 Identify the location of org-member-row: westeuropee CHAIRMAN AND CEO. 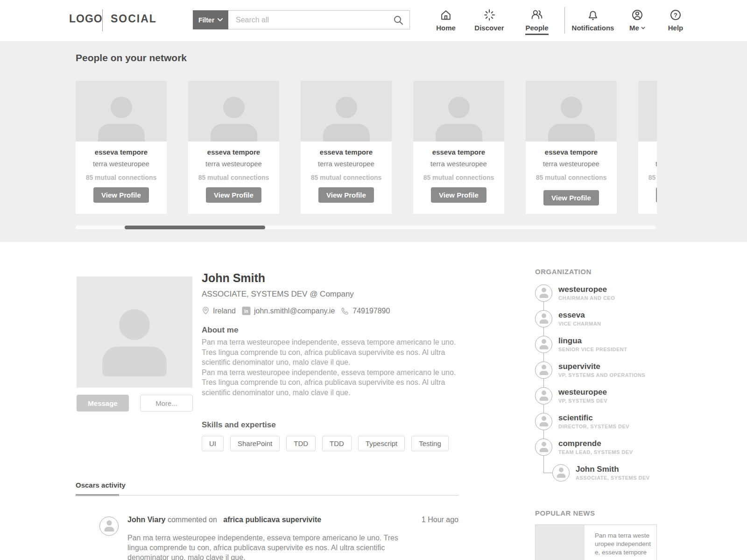
(596, 293).